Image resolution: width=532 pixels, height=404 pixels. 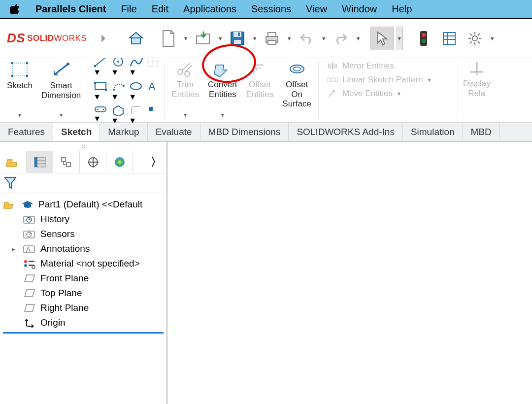 What do you see at coordinates (13, 162) in the screenshot?
I see `feature-manager-tab-icon` at bounding box center [13, 162].